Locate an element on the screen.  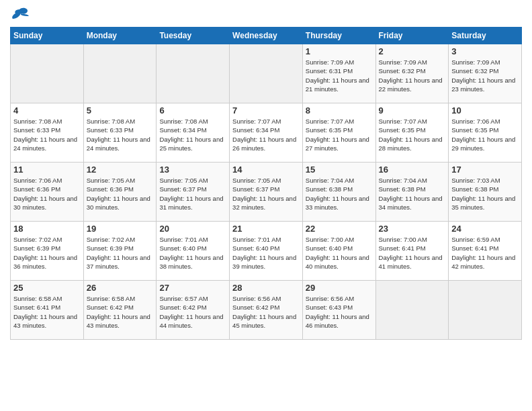
day-number: 16 is located at coordinates (412, 169).